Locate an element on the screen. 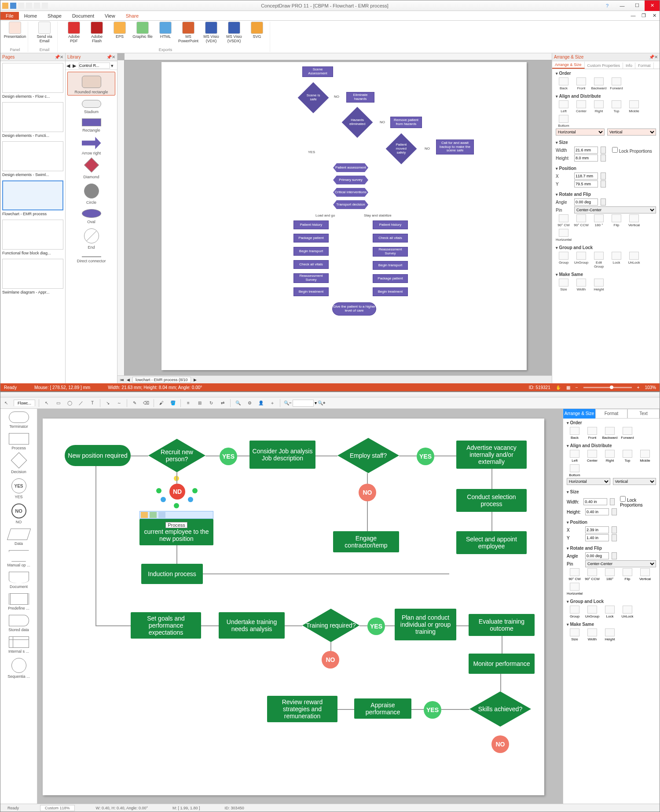 The height and width of the screenshot is (812, 660). tab-share: Share is located at coordinates (132, 16).